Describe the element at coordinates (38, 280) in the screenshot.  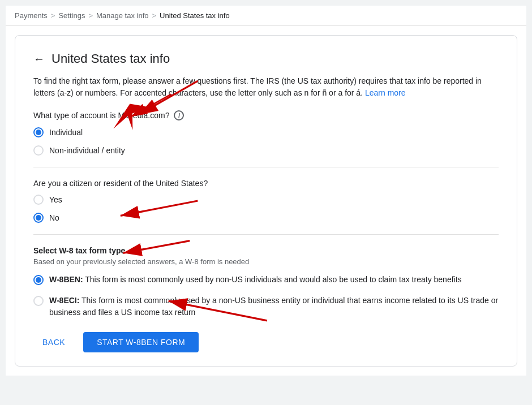
I see `radio-w8ben-dot` at that location.